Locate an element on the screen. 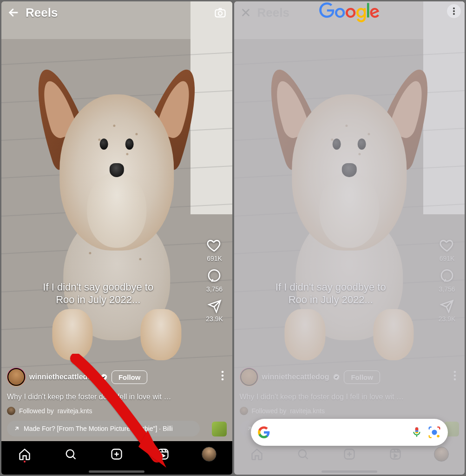  reels-header: Reels is located at coordinates (117, 13).